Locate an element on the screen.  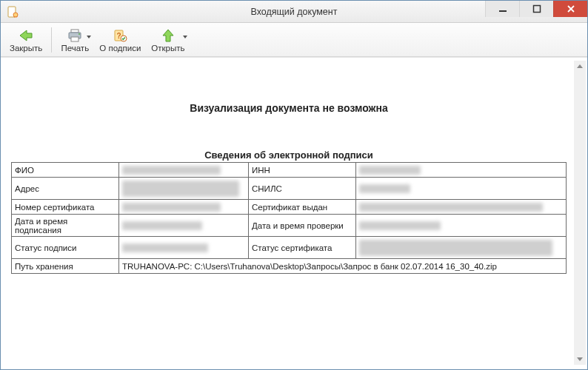
table-row: Дата и время подписания Дата и время про… is located at coordinates (289, 226).